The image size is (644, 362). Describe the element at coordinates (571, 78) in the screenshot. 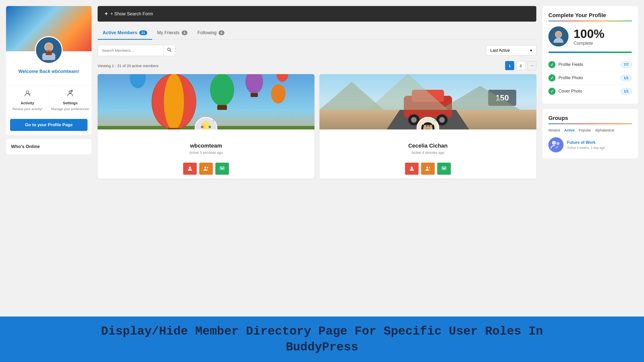

I see `profile-photo-label: Profile Photo` at that location.